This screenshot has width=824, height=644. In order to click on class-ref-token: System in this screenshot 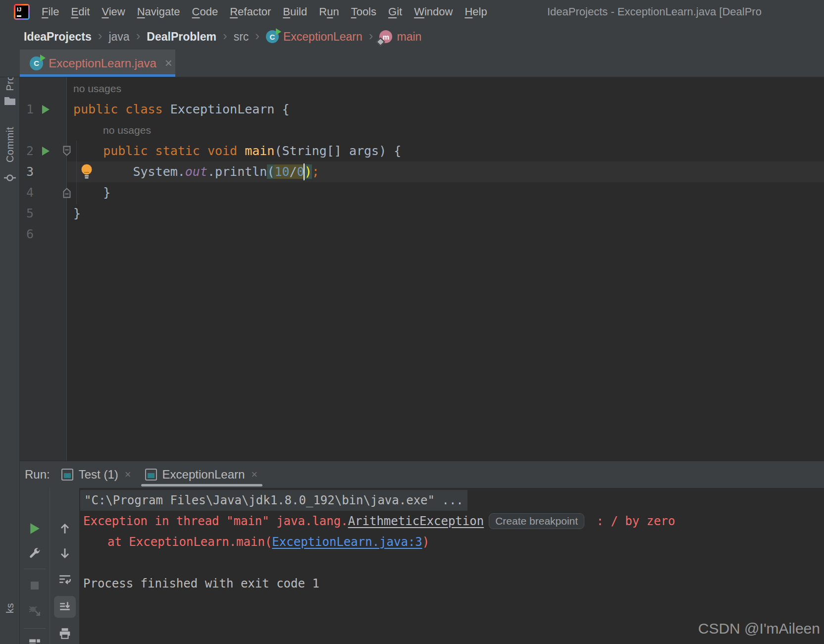, I will do `click(155, 171)`.